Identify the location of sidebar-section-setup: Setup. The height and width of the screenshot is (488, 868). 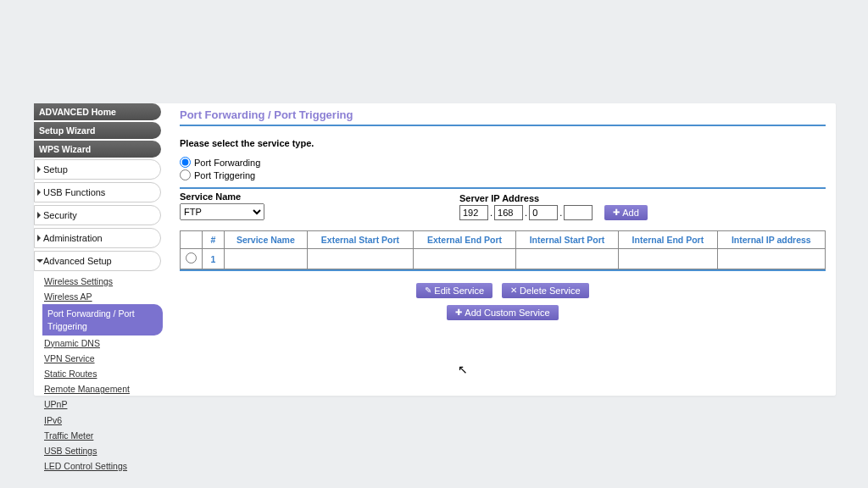
(97, 169).